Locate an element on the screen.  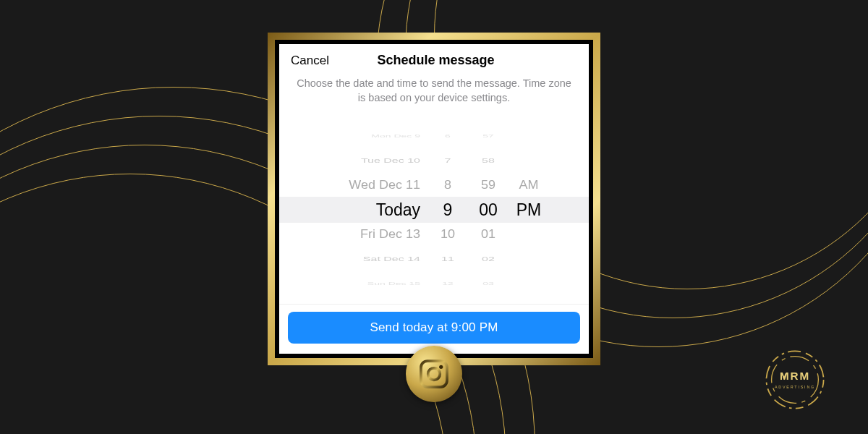
modal-subtitle: Choose the date and time to send the mes… is located at coordinates (434, 94).